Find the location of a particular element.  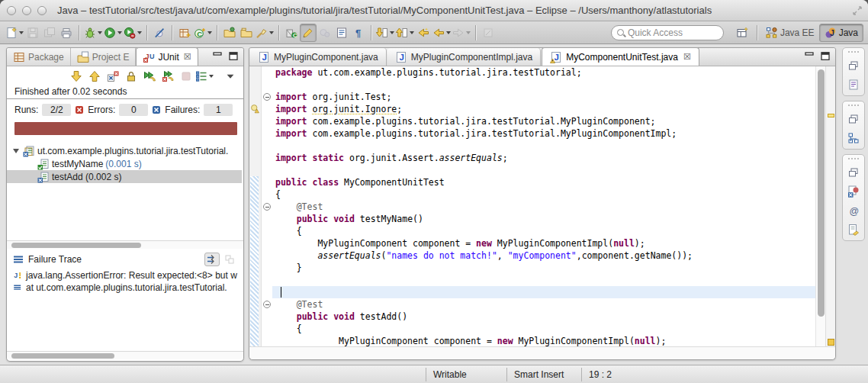

view-tab-project-e: Project E is located at coordinates (104, 56).